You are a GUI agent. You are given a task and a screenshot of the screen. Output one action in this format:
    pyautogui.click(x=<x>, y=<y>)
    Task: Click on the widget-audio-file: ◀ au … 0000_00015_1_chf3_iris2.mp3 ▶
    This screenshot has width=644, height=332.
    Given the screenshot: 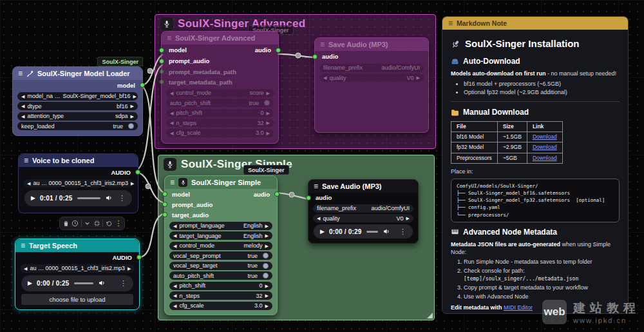 What is the action you would take?
    pyautogui.click(x=79, y=183)
    